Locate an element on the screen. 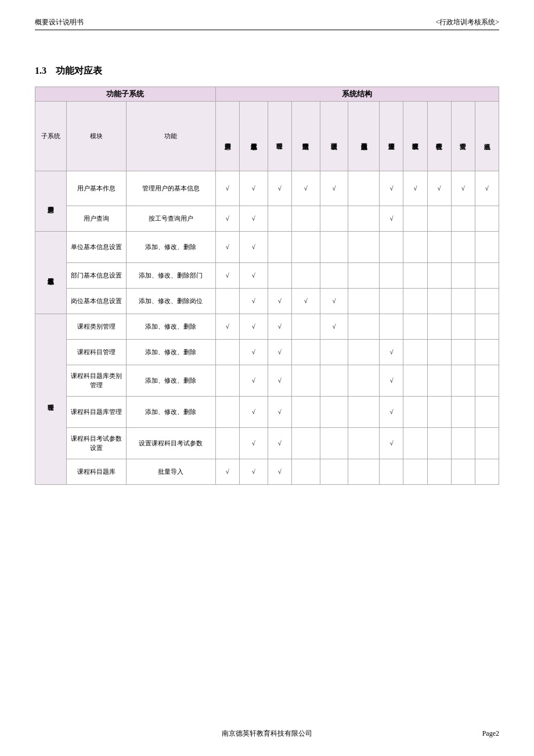  table-row: 岗位基本信息设置 添加、修改、删除岗位 √ √ √ √ is located at coordinates (267, 301).